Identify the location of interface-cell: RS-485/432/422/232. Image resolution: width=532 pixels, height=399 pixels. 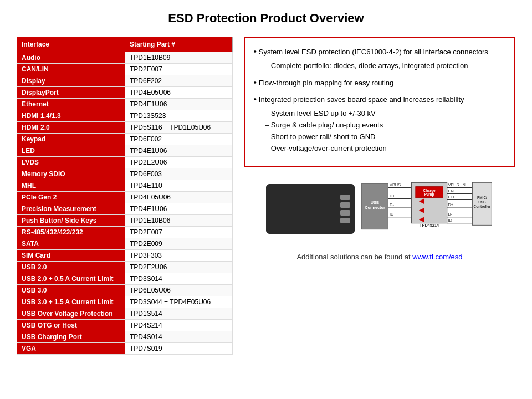
(71, 233).